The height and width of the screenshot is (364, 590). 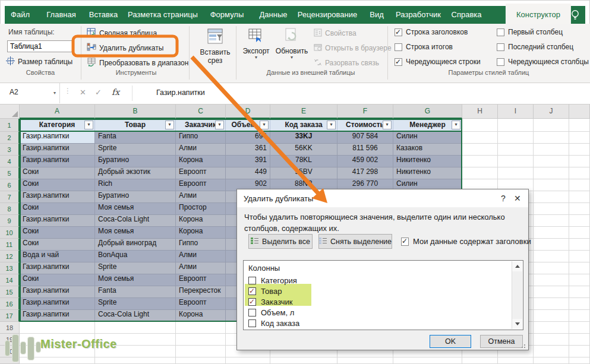 I want to click on row-header-19: 19, so click(x=10, y=340).